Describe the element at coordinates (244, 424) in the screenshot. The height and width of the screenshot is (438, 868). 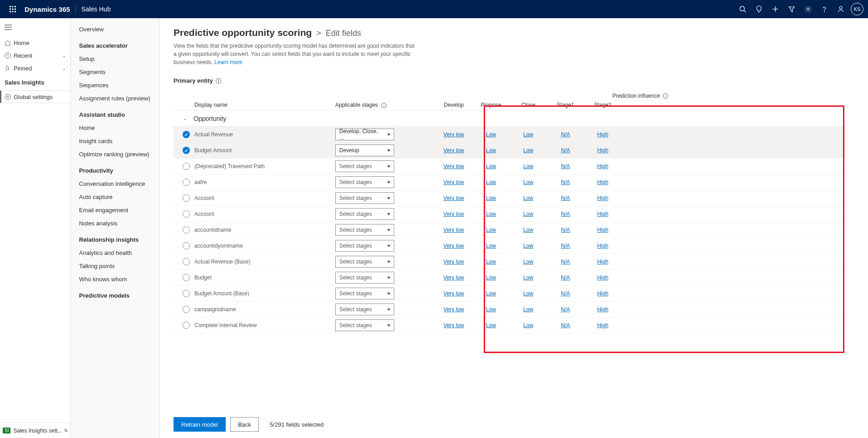
I see `back-button: Back` at that location.